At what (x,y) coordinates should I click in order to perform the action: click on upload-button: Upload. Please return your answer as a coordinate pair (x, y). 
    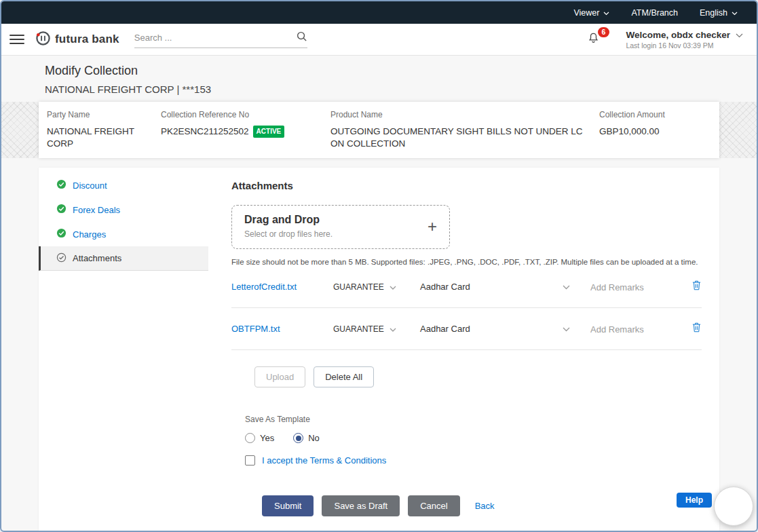
    Looking at the image, I should click on (280, 377).